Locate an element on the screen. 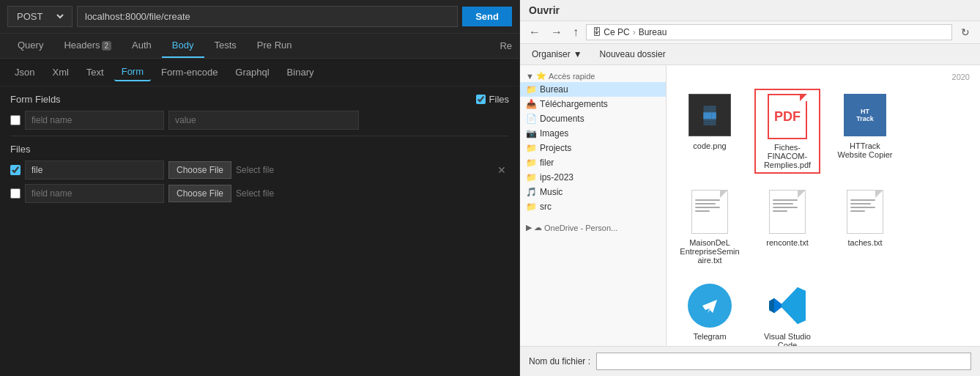 Image resolution: width=980 pixels, height=376 pixels. file-label-renconte: renconte.txt is located at coordinates (787, 243).